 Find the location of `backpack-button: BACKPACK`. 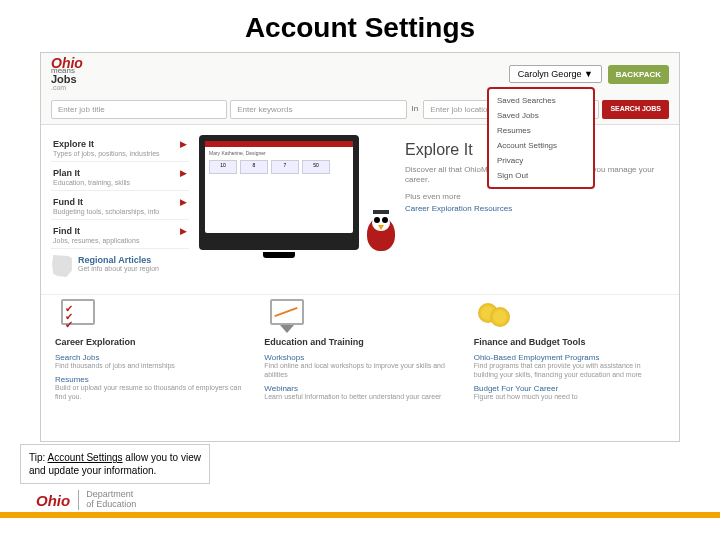

backpack-button: BACKPACK is located at coordinates (638, 74).